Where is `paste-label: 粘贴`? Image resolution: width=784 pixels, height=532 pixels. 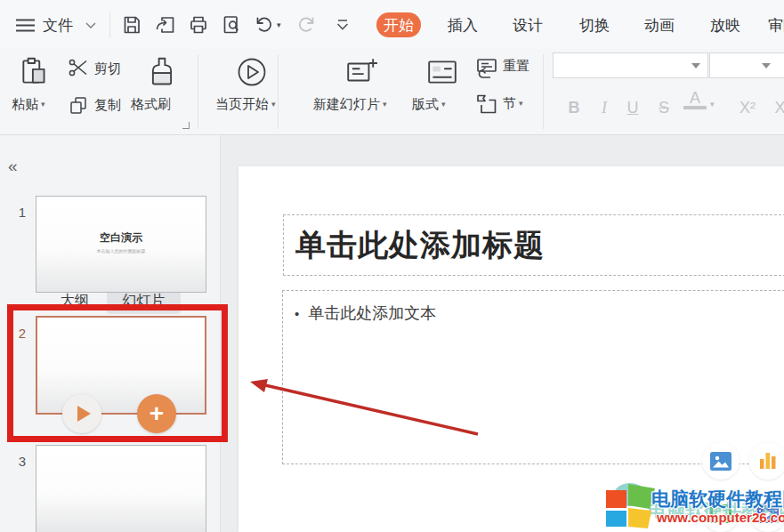 paste-label: 粘贴 is located at coordinates (25, 105).